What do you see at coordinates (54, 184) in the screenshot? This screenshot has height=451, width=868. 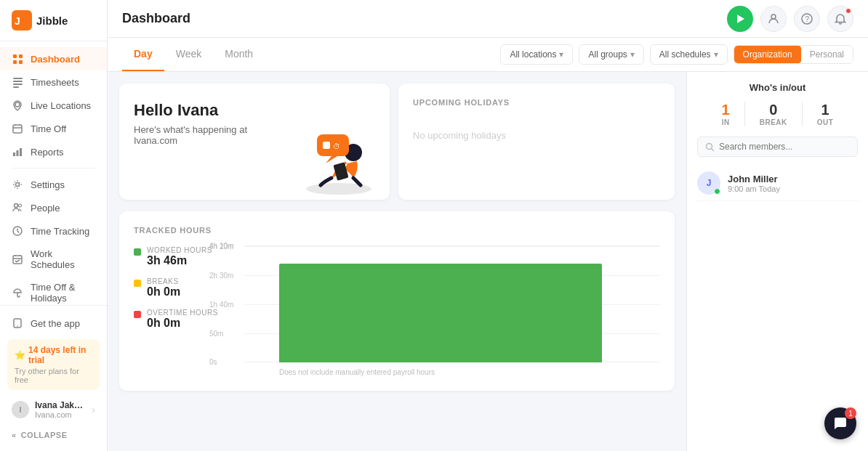 I see `sidebar-item-settings: Settings` at bounding box center [54, 184].